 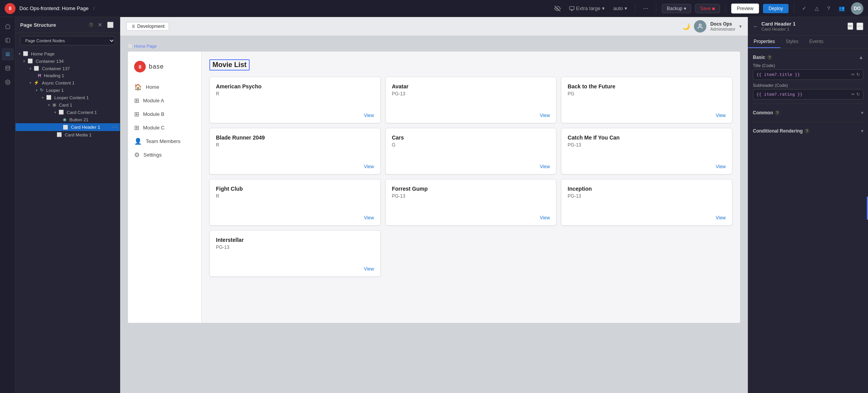 I want to click on nav-settings: ⚙ Settings, so click(x=164, y=155).